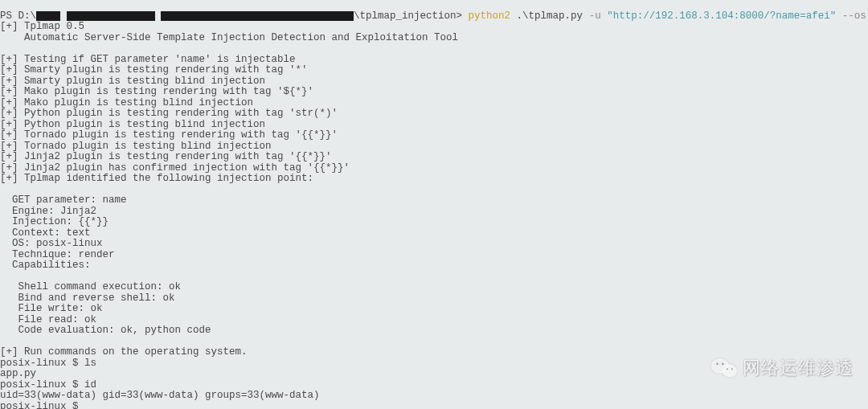 The width and height of the screenshot is (868, 409). I want to click on wechat-icon, so click(724, 368).